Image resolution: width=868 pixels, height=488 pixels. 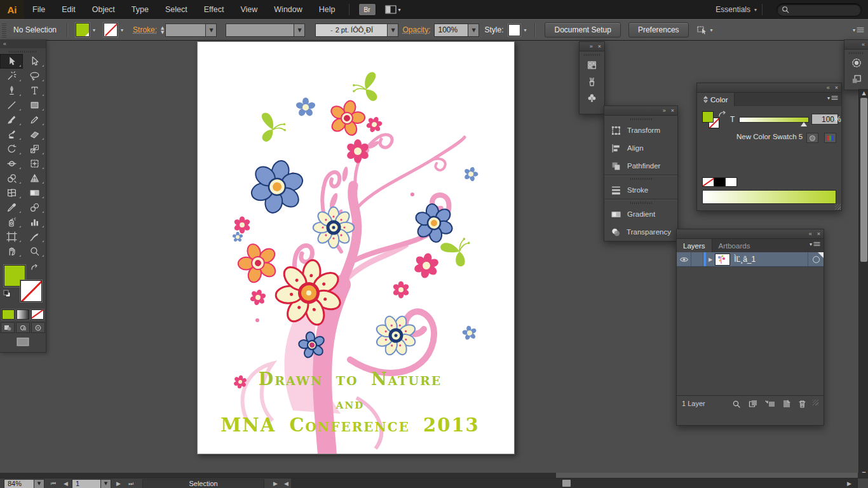 What do you see at coordinates (11, 119) in the screenshot?
I see `paintbrush-tool` at bounding box center [11, 119].